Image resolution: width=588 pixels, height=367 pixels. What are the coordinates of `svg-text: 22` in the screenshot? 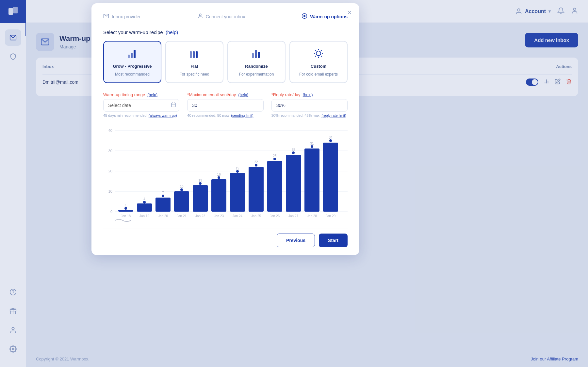 It's located at (256, 162).